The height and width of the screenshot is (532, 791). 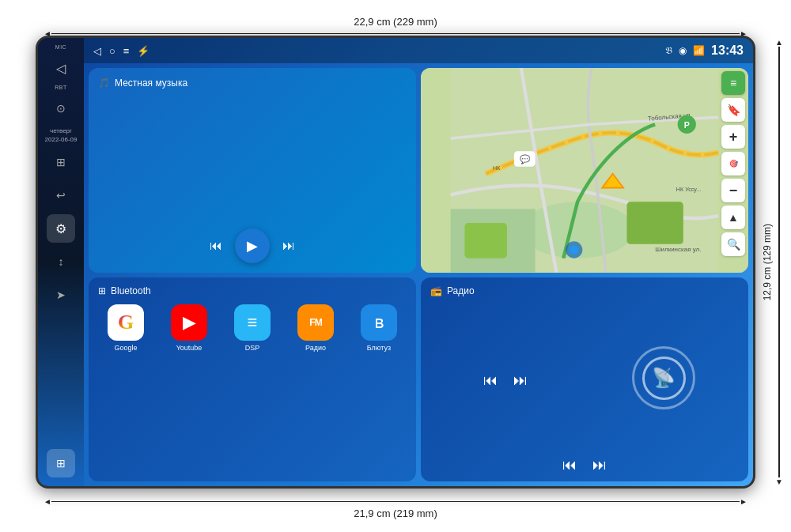 What do you see at coordinates (61, 108) in the screenshot?
I see `settings-icon-btn: ⊙` at bounding box center [61, 108].